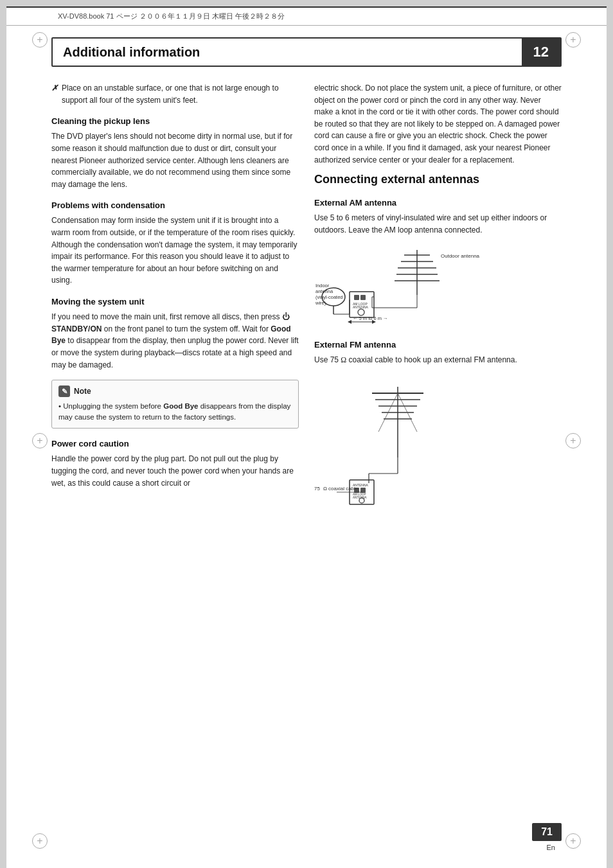 The height and width of the screenshot is (868, 613). What do you see at coordinates (343, 488) in the screenshot?
I see `svg-text: coaxial cable` at bounding box center [343, 488].